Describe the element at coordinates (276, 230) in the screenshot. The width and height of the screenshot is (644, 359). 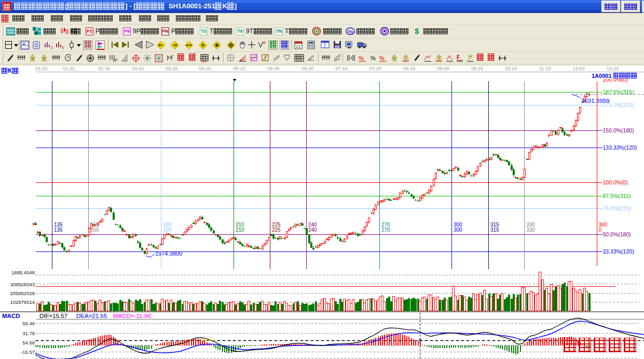
I see `svg-text: 225` at that location.